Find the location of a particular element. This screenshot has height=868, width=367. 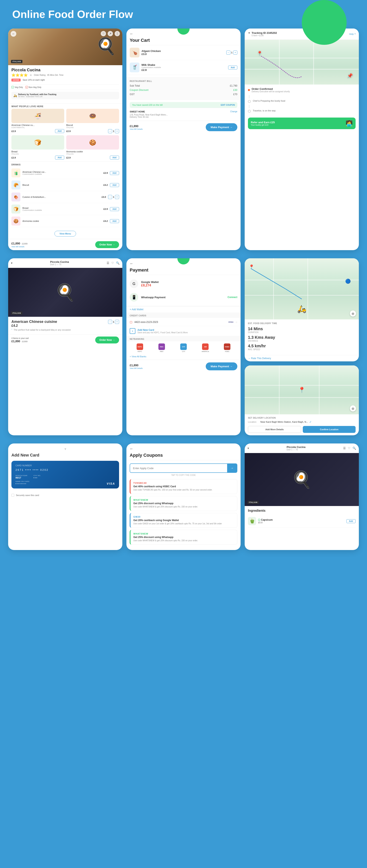

collapse-button: ▾ is located at coordinates (65, 449).